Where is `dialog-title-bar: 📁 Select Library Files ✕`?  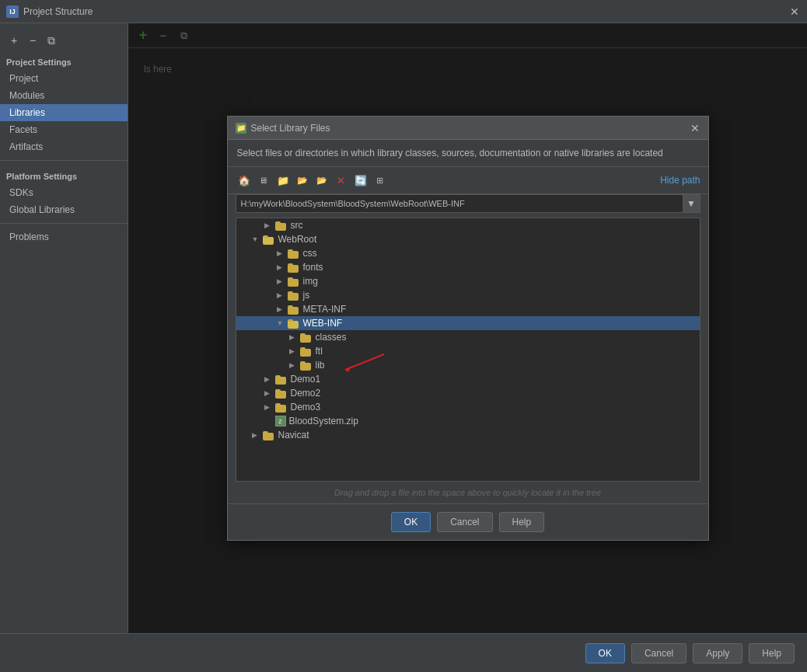 dialog-title-bar: 📁 Select Library Files ✕ is located at coordinates (468, 128).